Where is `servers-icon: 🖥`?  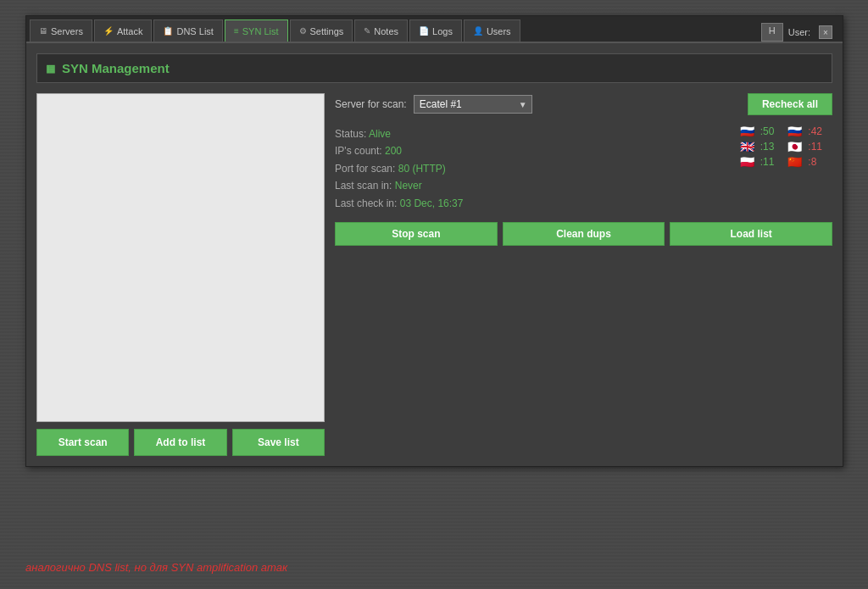
servers-icon: 🖥 is located at coordinates (43, 31).